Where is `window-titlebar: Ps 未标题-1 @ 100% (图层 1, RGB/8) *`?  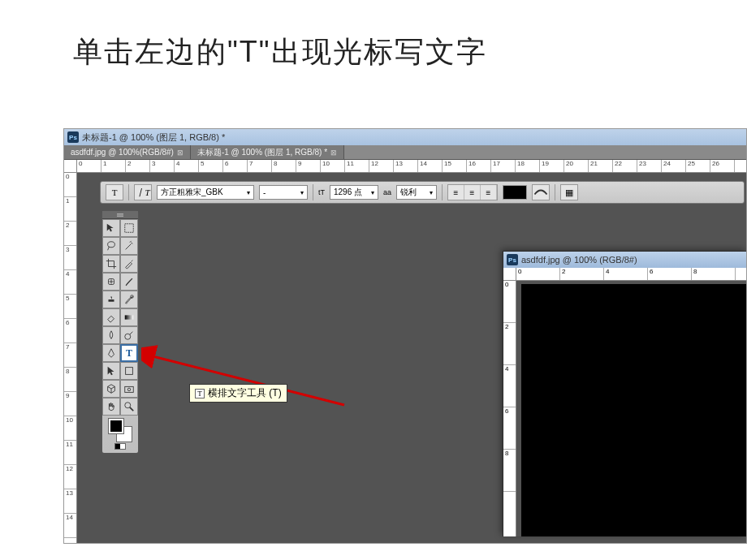
window-titlebar: Ps 未标题-1 @ 100% (图层 1, RGB/8) * is located at coordinates (405, 137).